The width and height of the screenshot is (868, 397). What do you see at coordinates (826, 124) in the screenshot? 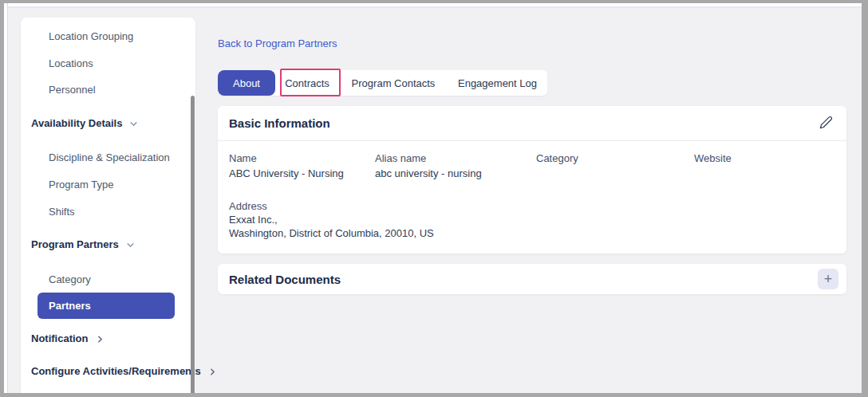
I see `edit-button` at bounding box center [826, 124].